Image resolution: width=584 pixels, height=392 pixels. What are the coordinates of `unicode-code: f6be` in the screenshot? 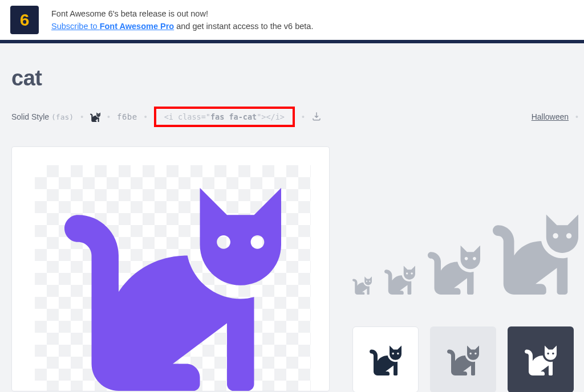 It's located at (127, 117).